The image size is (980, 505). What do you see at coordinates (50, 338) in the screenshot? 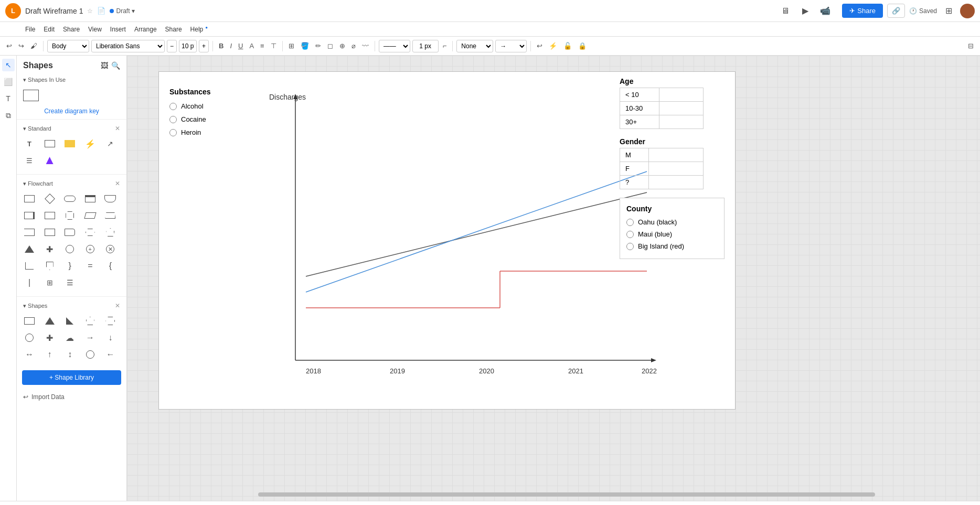
I see `s-cross: ✚` at bounding box center [50, 338].